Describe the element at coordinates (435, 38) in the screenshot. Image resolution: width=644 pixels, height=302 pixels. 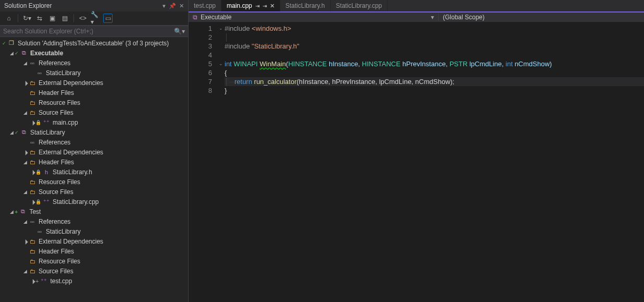
I see `code-line: │` at that location.